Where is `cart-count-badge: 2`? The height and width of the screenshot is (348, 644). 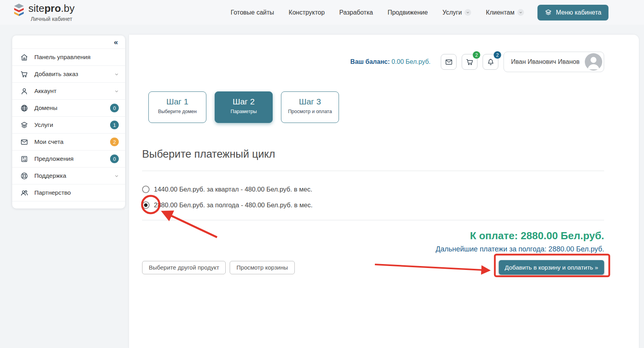 cart-count-badge: 2 is located at coordinates (477, 55).